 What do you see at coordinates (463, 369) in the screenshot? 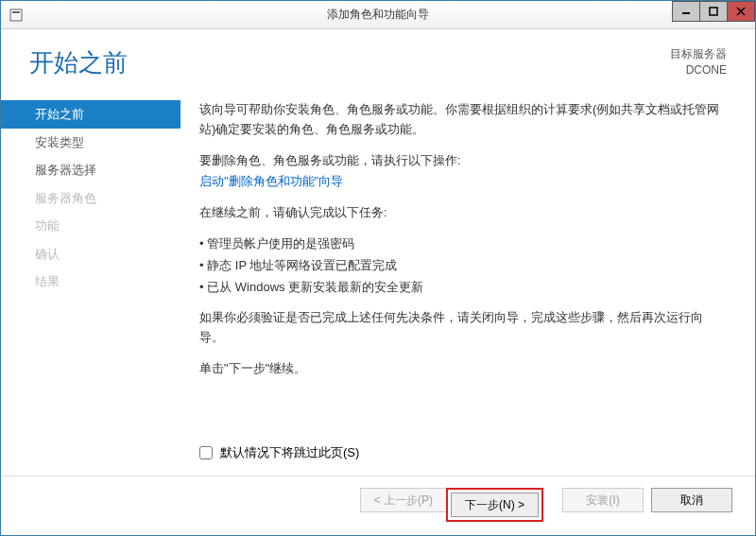
I see `continue-text: 单击"下一步"继续。` at bounding box center [463, 369].